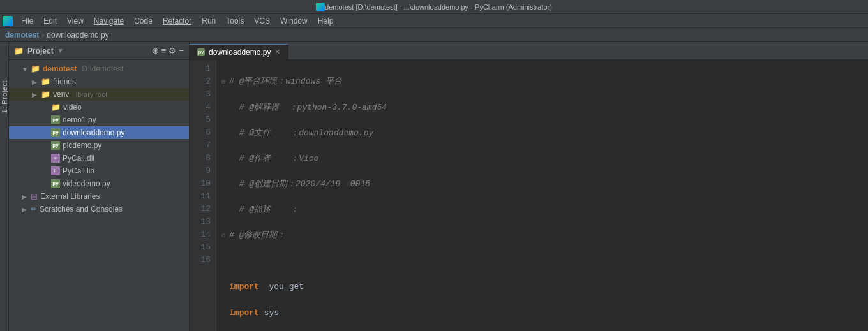 The image size is (868, 331). What do you see at coordinates (300, 184) in the screenshot?
I see `line-5-text: # @创建日期：2020/4/19 0015` at bounding box center [300, 184].